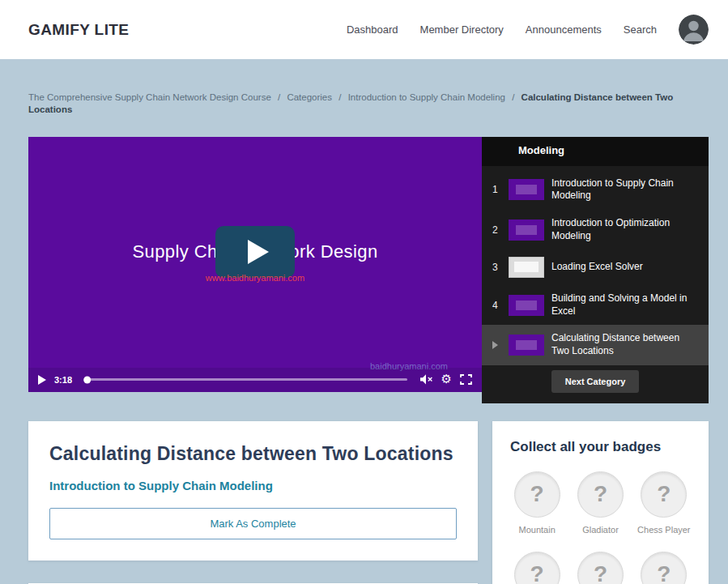 This screenshot has height=584, width=728. I want to click on play-triangle-icon, so click(258, 252).